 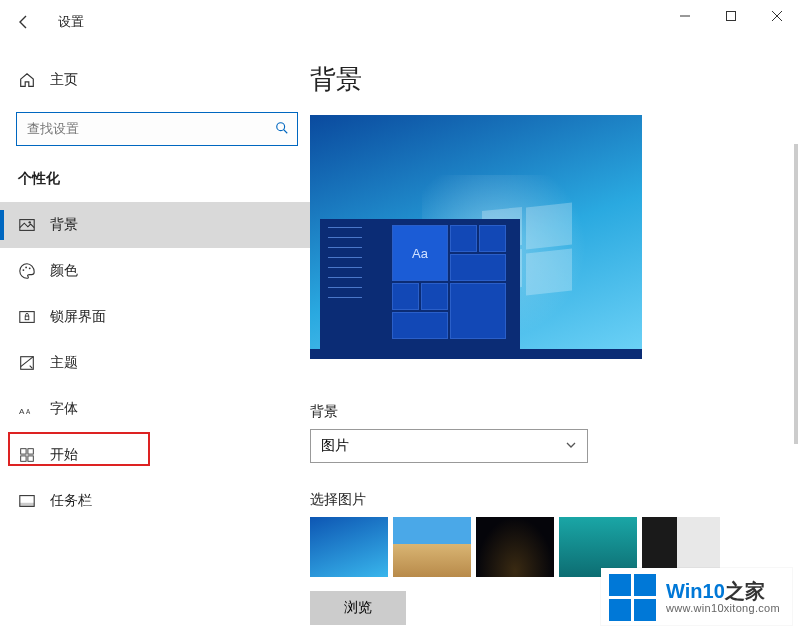 What do you see at coordinates (555, 80) in the screenshot?
I see `page-title: 背景` at bounding box center [555, 80].